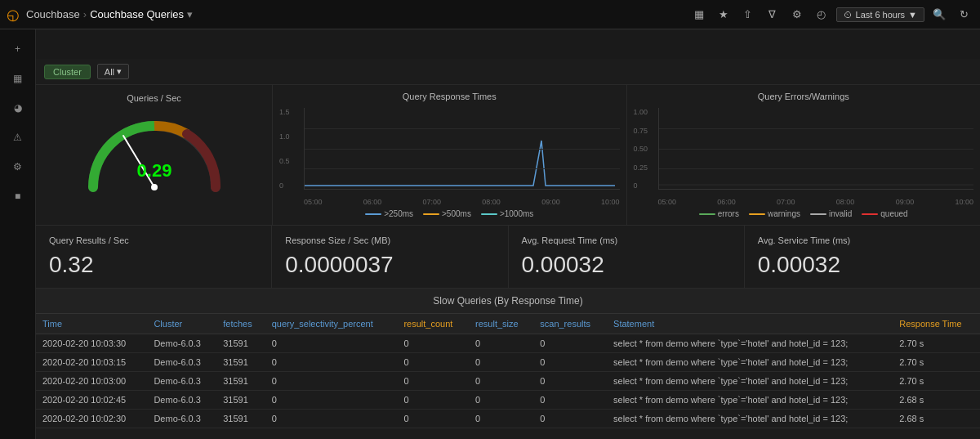 Image resolution: width=980 pixels, height=439 pixels. What do you see at coordinates (181, 324) in the screenshot?
I see `th-cluster: Cluster` at bounding box center [181, 324].